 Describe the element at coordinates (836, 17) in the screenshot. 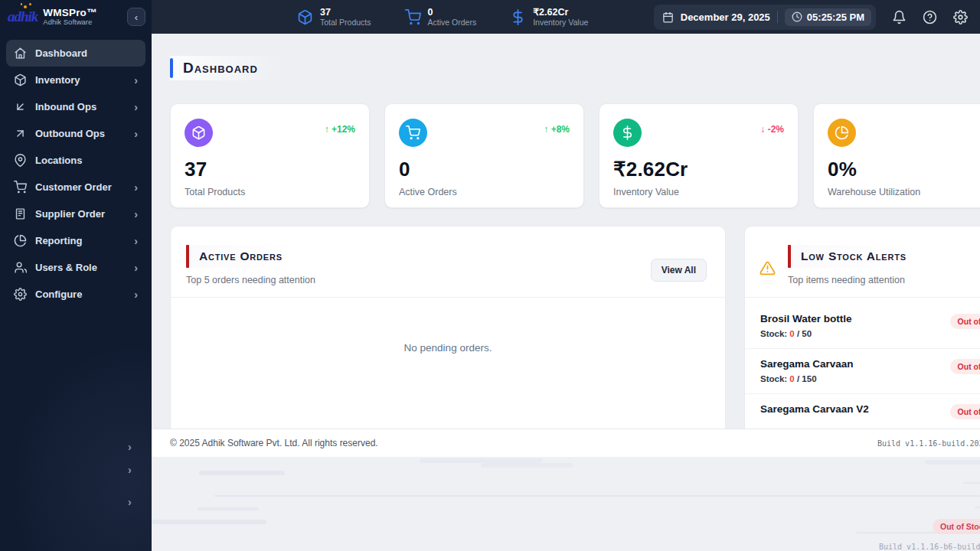

I see `time-text: 05:25:25 PM` at that location.